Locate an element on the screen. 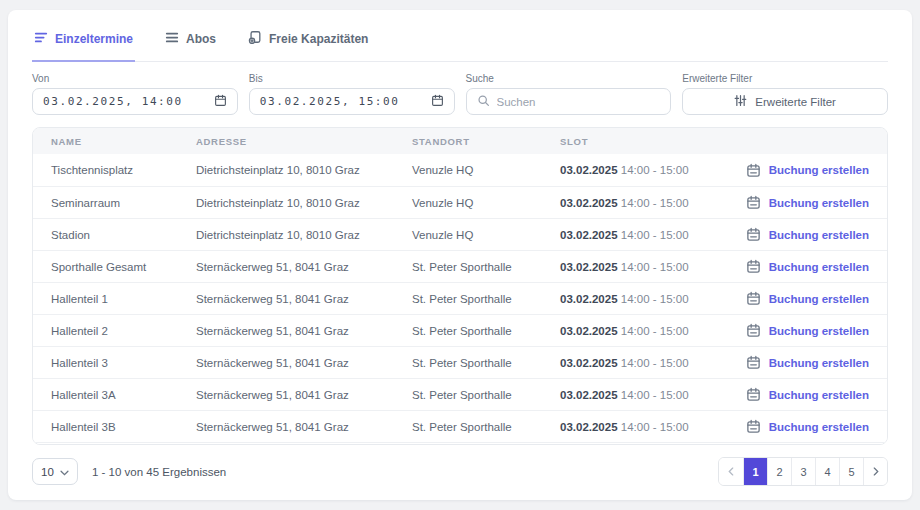 The width and height of the screenshot is (920, 510). page-button-1: 1 is located at coordinates (755, 472).